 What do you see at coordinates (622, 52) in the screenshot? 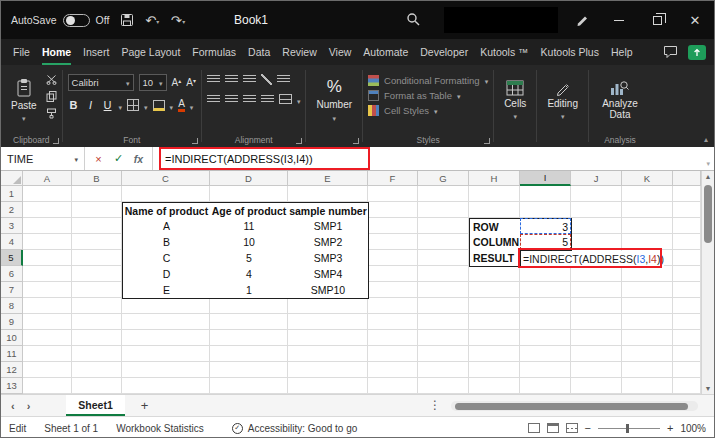
I see `tab-help: Help` at bounding box center [622, 52].